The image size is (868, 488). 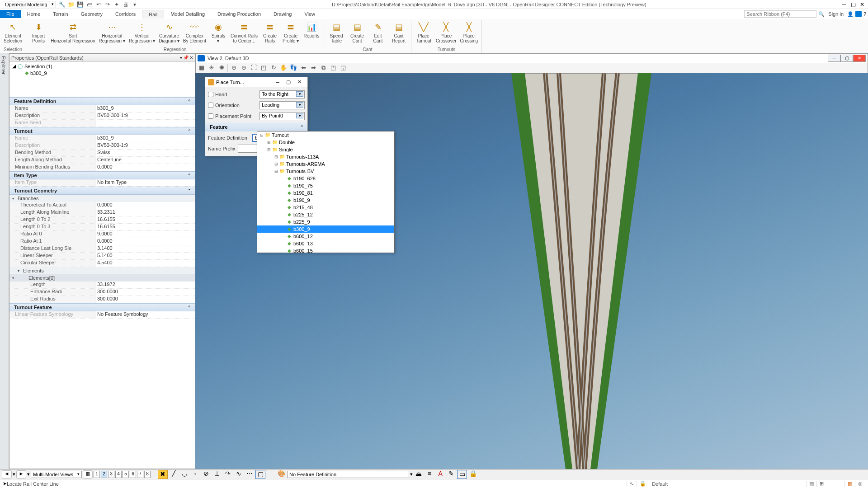 I want to click on menu-view: View, so click(x=310, y=14).